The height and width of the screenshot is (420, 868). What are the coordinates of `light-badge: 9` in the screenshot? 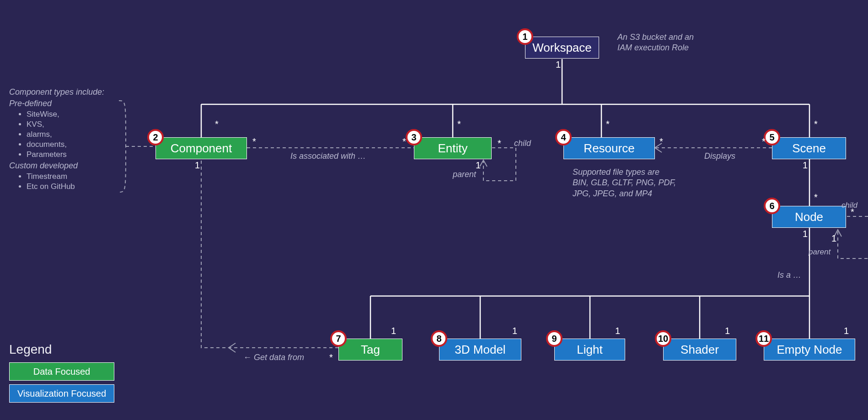 It's located at (554, 339).